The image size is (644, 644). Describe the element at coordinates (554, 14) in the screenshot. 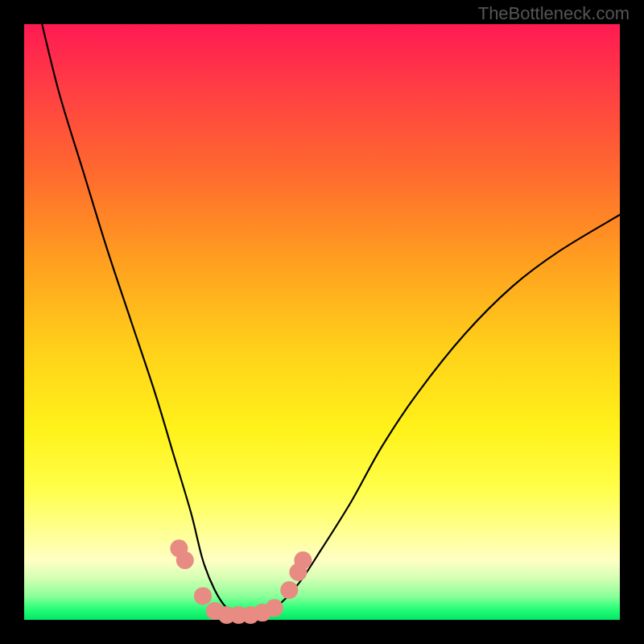

I see `watermark-text: TheBottleneck.com` at that location.